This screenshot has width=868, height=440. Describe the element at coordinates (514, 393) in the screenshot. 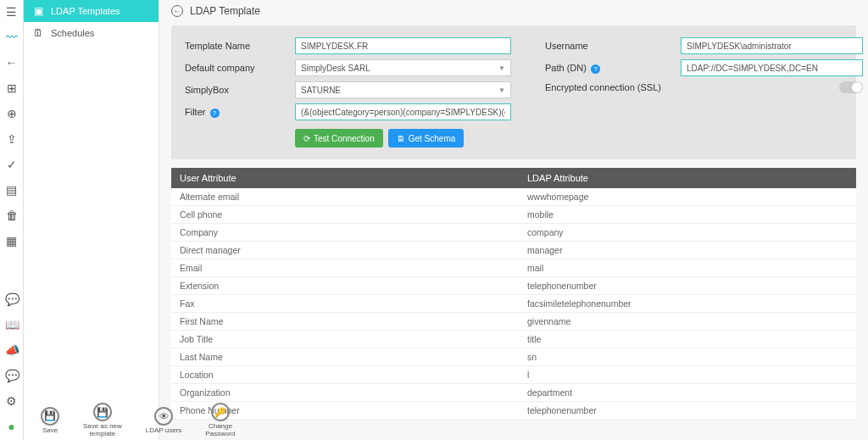

I see `table-row: Organizationdepartment` at that location.